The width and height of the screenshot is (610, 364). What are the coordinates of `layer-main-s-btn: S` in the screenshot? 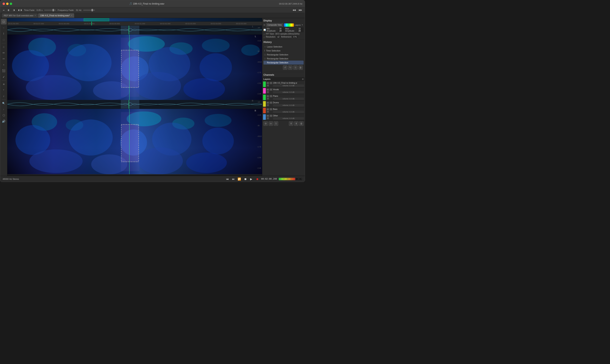 It's located at (271, 83).